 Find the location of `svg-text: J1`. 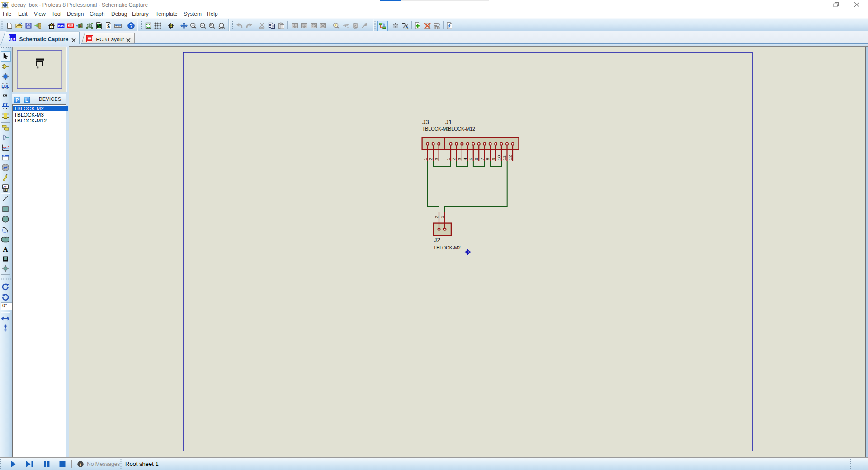

svg-text: J1 is located at coordinates (448, 122).